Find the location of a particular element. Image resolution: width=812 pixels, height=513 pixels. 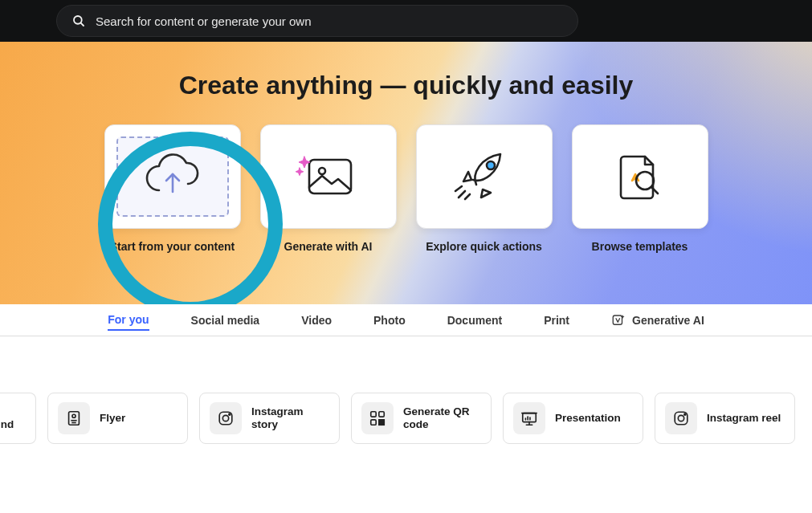

tab-for-you: For you is located at coordinates (129, 320).